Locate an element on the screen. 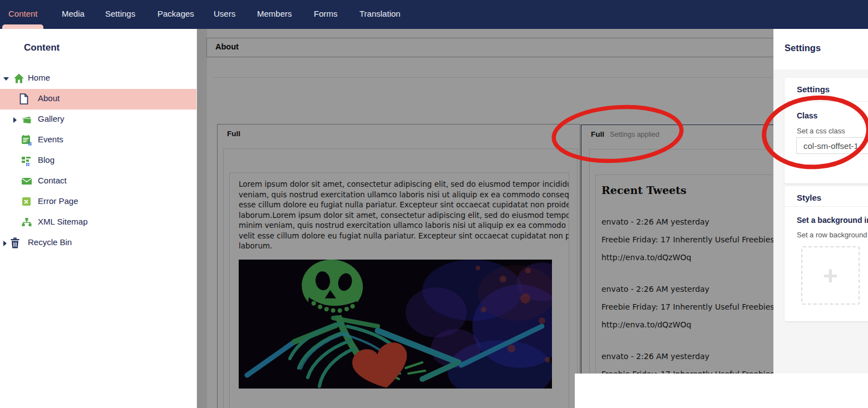 Image resolution: width=868 pixels, height=408 pixels. settings-panel-title: Settings is located at coordinates (802, 48).